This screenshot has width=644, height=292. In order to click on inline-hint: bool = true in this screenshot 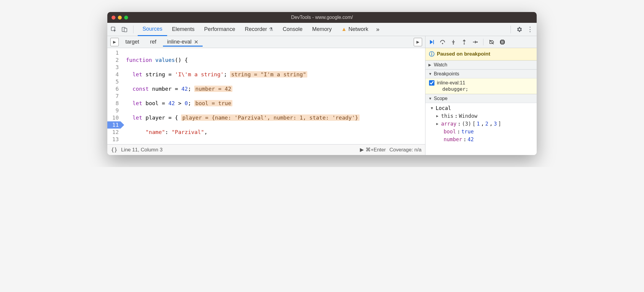, I will do `click(213, 103)`.